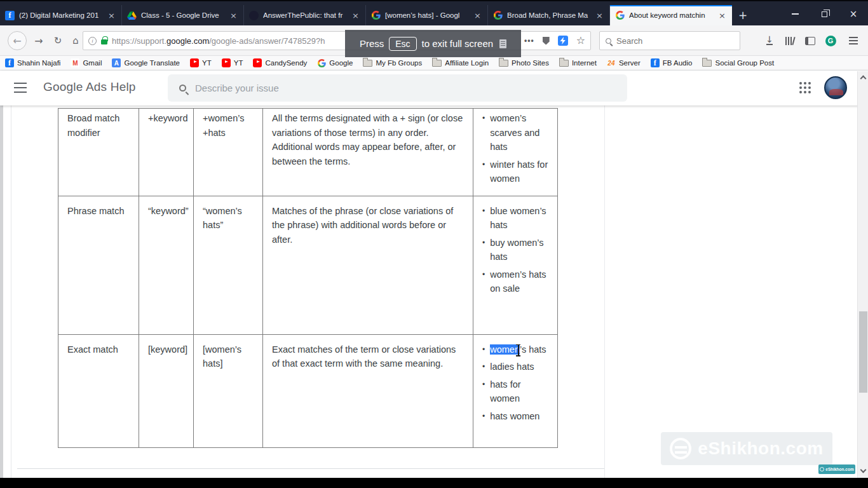 The image size is (868, 488). Describe the element at coordinates (563, 41) in the screenshot. I see `lightning-extension-icon` at that location.